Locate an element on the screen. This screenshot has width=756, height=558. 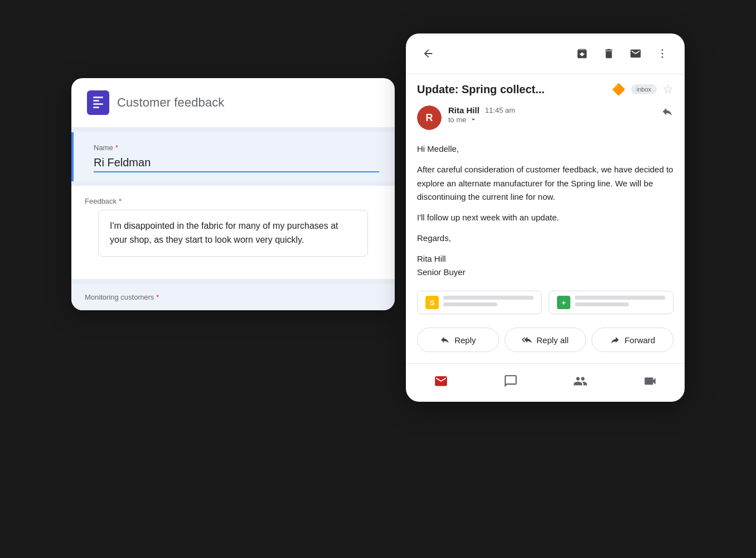
gmail-sender-row: R Rita Hill 11:45 am to me is located at coordinates (545, 119).